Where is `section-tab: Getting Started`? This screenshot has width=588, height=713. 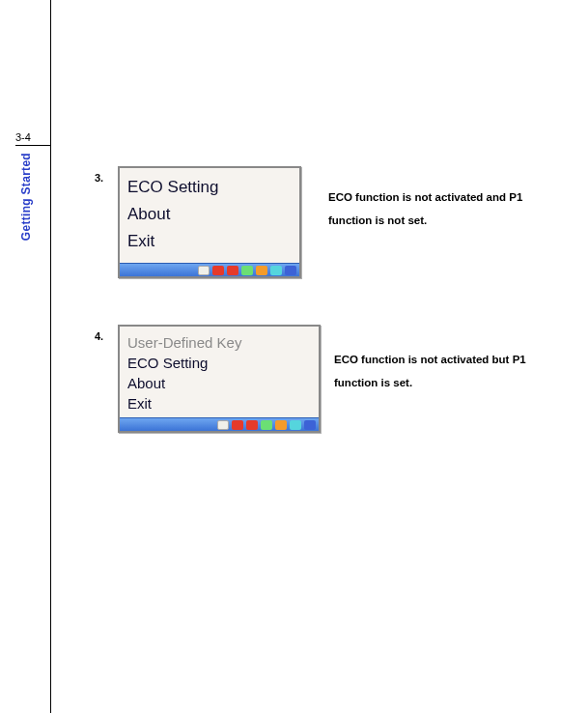
section-tab: Getting Started is located at coordinates (26, 197).